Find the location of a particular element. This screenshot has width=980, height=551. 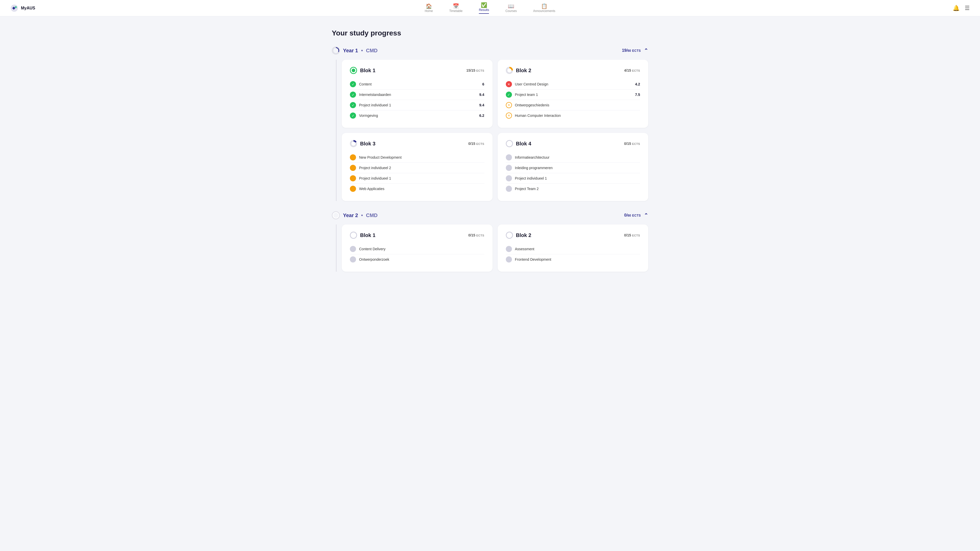

blok-header: Blok 2 0/15 ECTS is located at coordinates (573, 235).